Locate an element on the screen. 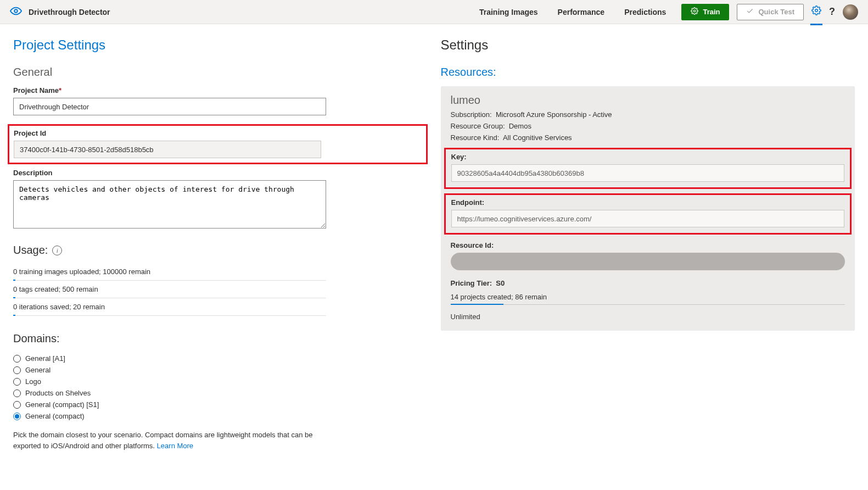 Image resolution: width=868 pixels, height=490 pixels. header-nav: Training Images Performance Predictions is located at coordinates (396, 12).